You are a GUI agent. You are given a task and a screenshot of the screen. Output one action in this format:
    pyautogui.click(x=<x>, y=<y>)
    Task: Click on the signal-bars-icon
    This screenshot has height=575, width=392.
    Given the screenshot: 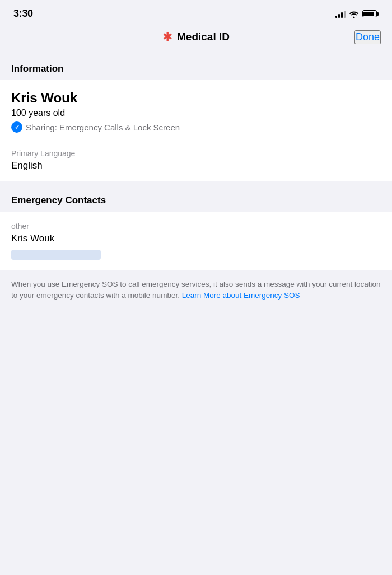 What is the action you would take?
    pyautogui.click(x=340, y=14)
    